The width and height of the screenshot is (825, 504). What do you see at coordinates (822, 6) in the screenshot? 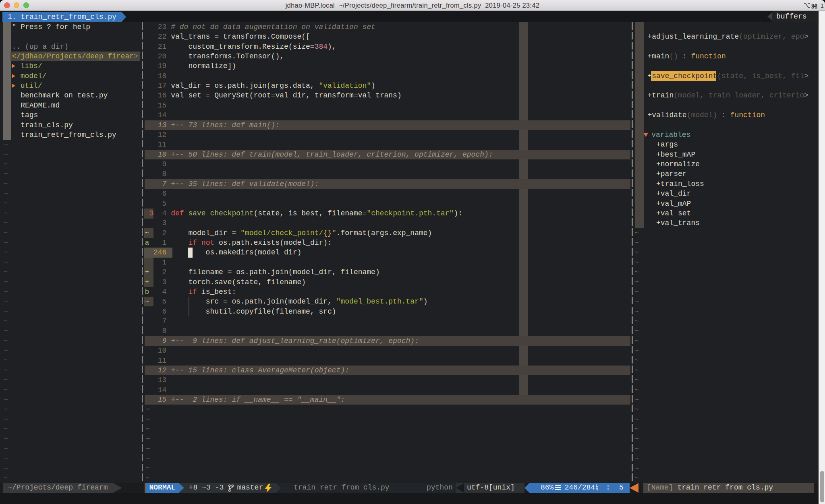
I see `svg-text: 1` at bounding box center [822, 6].